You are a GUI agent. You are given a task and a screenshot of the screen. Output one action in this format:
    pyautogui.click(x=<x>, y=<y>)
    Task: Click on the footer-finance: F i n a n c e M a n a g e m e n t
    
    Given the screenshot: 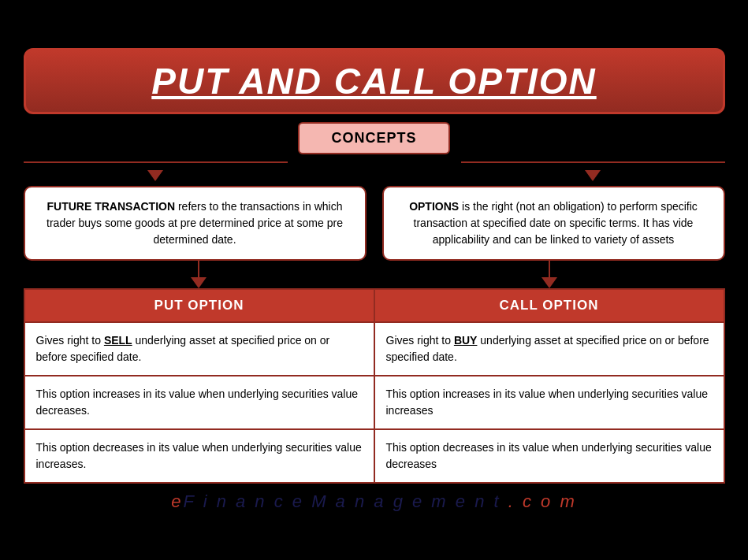 What is the action you would take?
    pyautogui.click(x=342, y=501)
    